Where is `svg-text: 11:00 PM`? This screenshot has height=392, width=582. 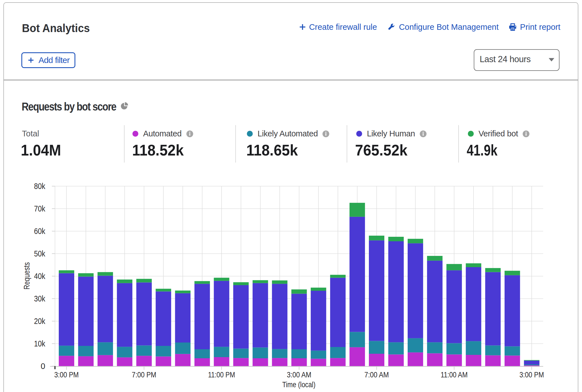 svg-text: 11:00 PM is located at coordinates (222, 375).